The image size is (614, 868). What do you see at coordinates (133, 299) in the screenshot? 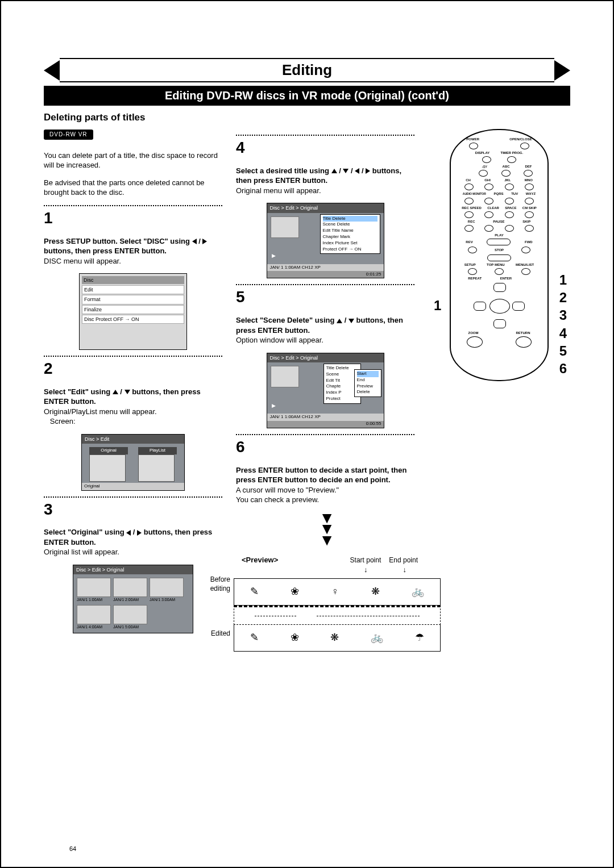
I see `disc-menu-item: Format` at bounding box center [133, 299].